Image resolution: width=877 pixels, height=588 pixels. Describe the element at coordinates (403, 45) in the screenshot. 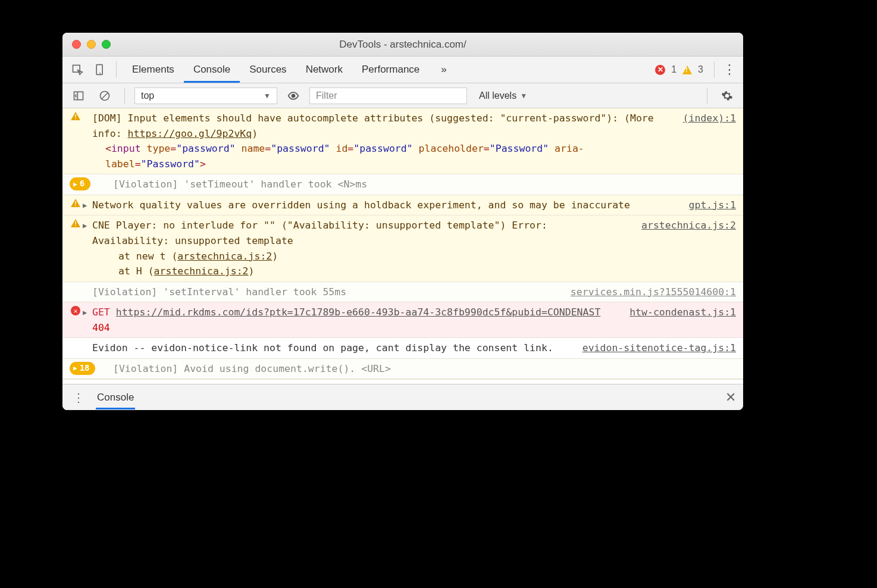

I see `titlebar: DevTools - arstechnica.com/` at that location.